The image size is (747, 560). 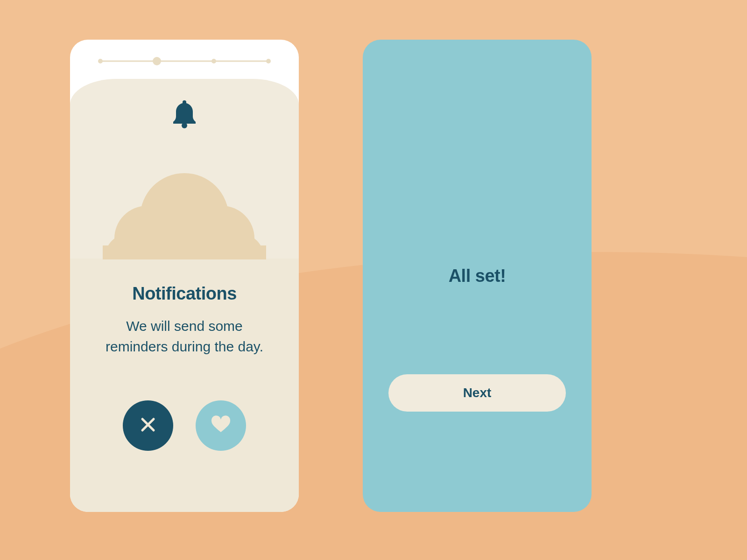 I want to click on cloud-graphic, so click(x=184, y=208).